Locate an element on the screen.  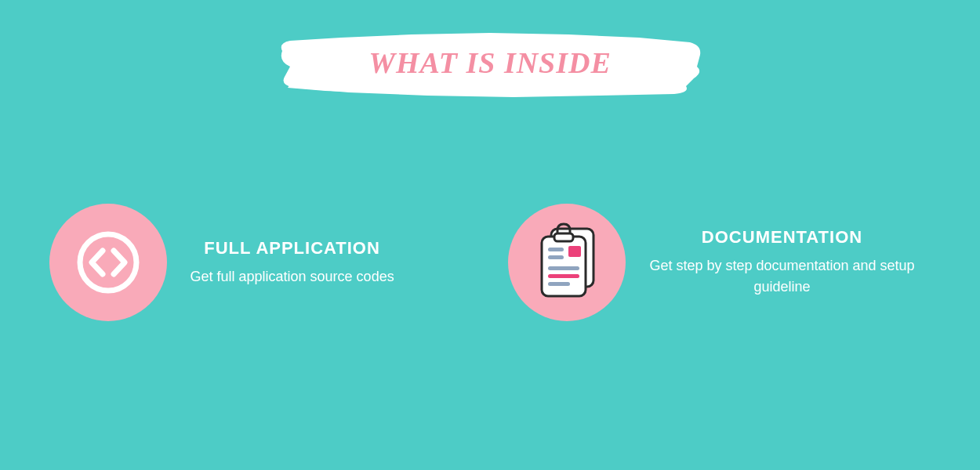
page-title: What is inside is located at coordinates (490, 63).